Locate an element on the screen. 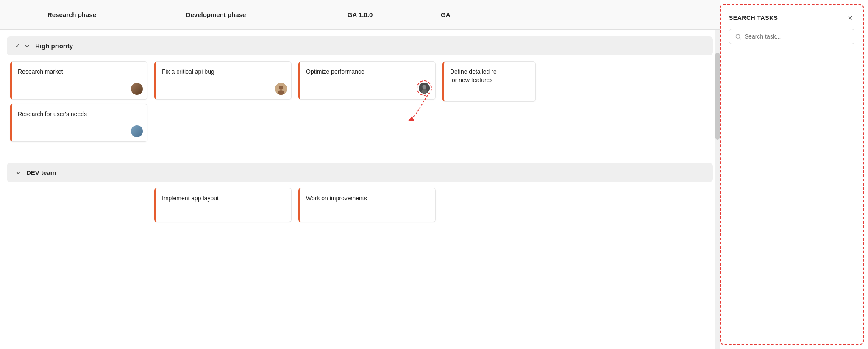  lane-research-dev is located at coordinates (79, 205).